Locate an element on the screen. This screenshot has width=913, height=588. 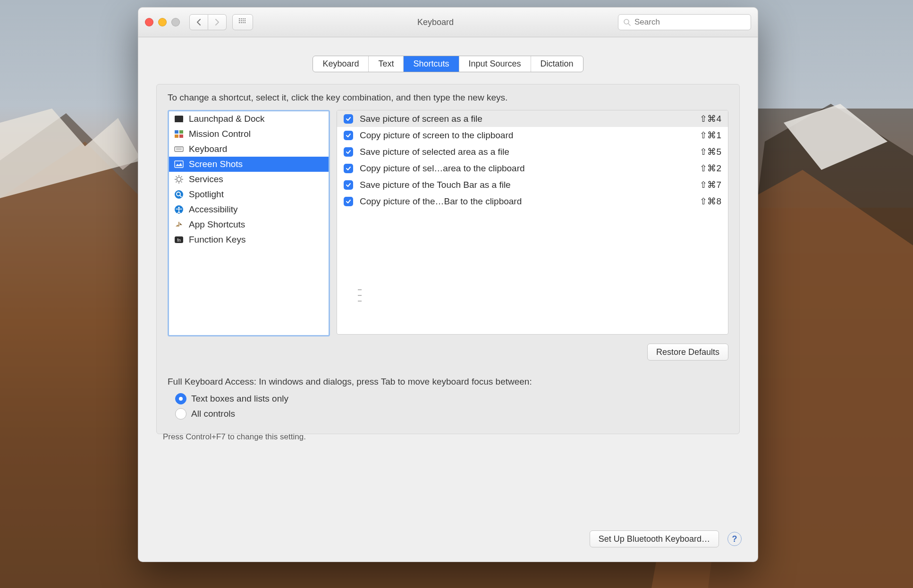
help-button: ? is located at coordinates (735, 539).